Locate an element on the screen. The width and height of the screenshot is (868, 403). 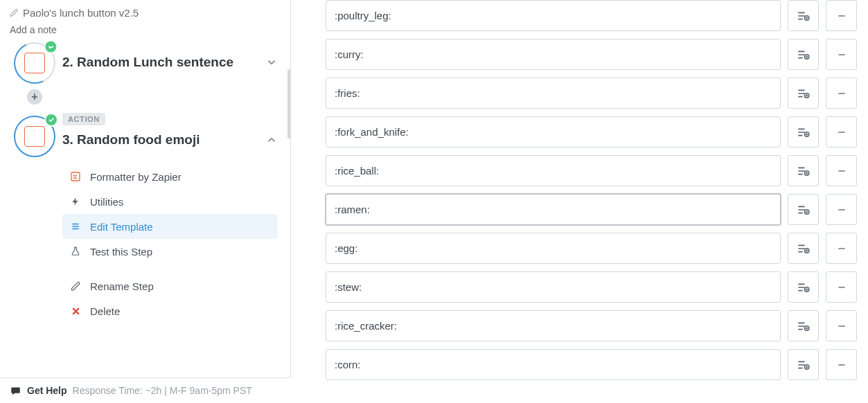
item-input: :poultry_leg: is located at coordinates (553, 15).